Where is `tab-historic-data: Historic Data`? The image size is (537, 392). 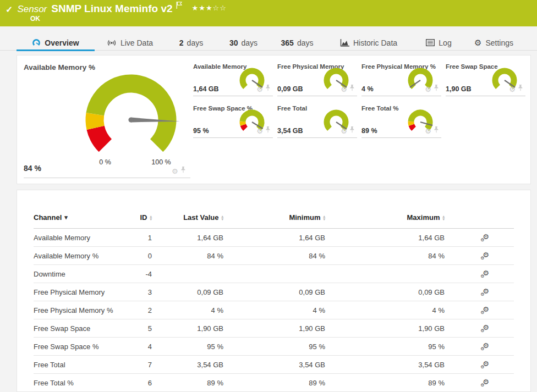 tab-historic-data: Historic Data is located at coordinates (369, 43).